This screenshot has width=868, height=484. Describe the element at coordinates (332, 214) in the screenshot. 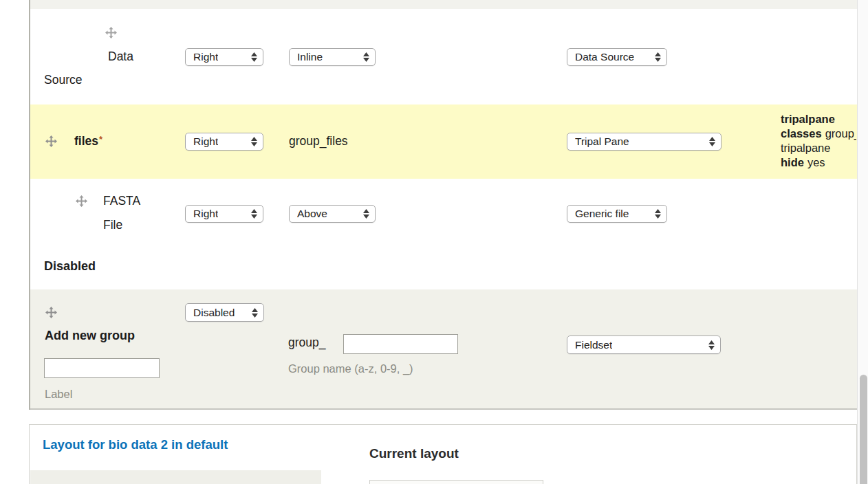

I see `format-select: Above` at that location.